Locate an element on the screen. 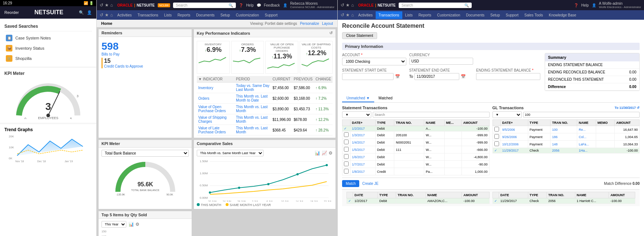  end-date-input is located at coordinates (437, 77).